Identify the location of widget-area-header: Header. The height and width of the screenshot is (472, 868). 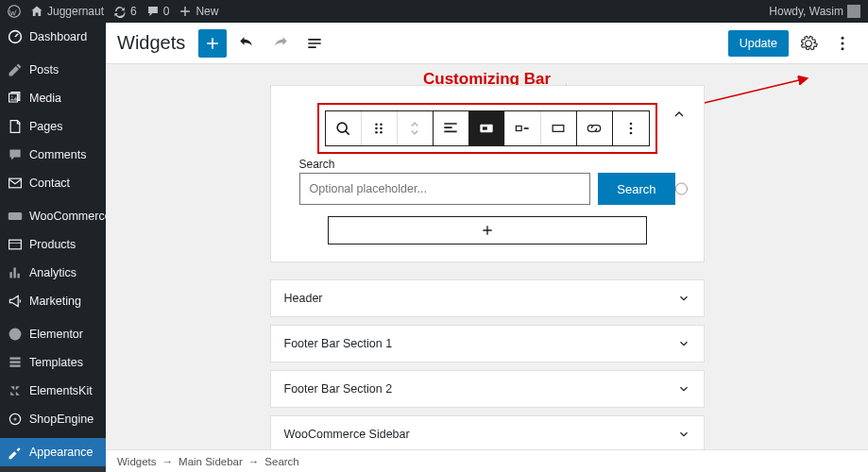
(487, 298).